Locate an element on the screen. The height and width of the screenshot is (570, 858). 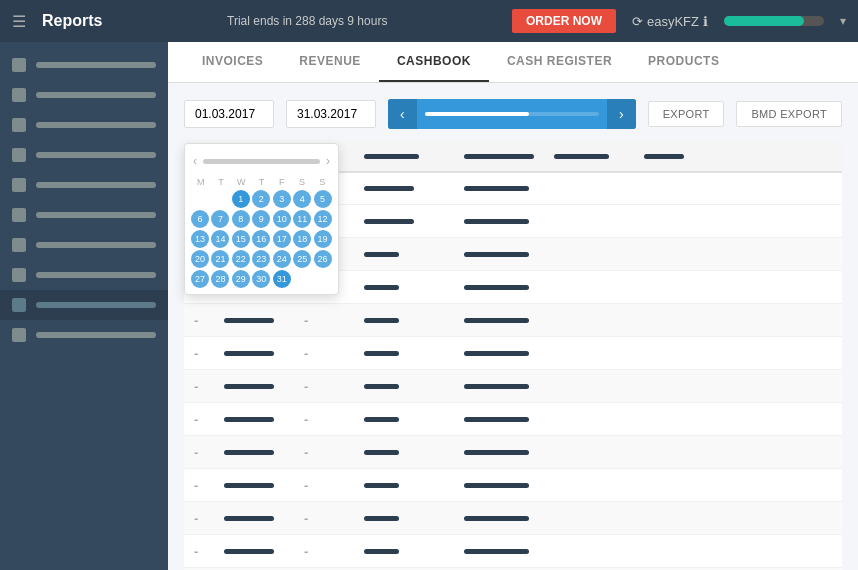
weekday-sat: S is located at coordinates (302, 182).